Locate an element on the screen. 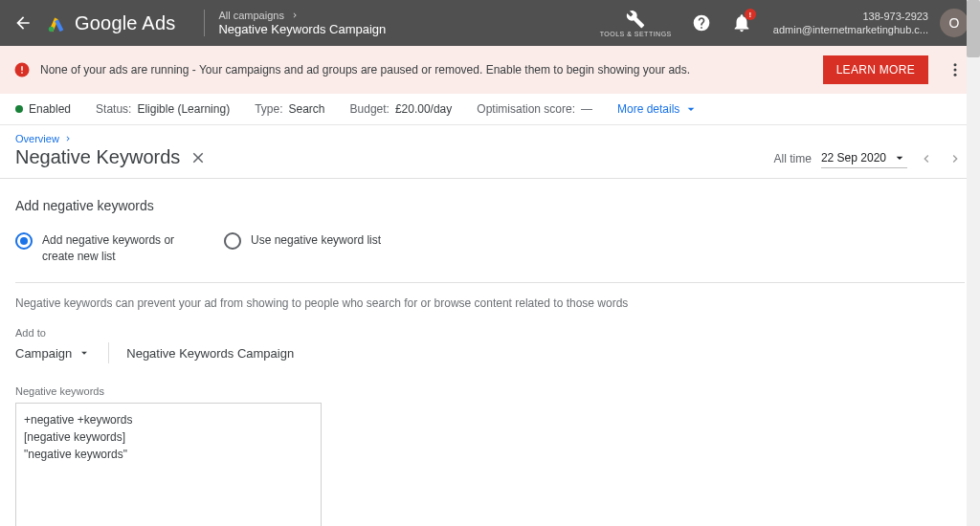 Image resolution: width=980 pixels, height=526 pixels. google-ads-icon is located at coordinates (56, 23).